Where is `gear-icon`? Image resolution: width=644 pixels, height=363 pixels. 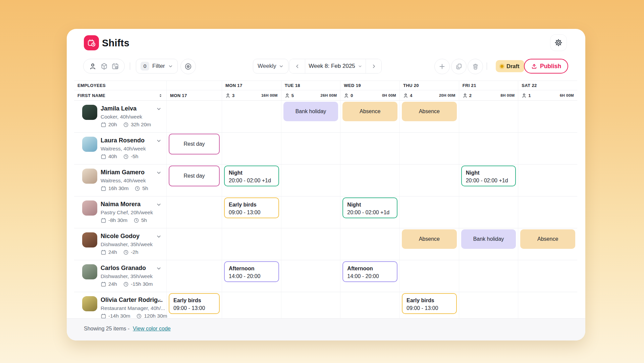 gear-icon is located at coordinates (558, 43).